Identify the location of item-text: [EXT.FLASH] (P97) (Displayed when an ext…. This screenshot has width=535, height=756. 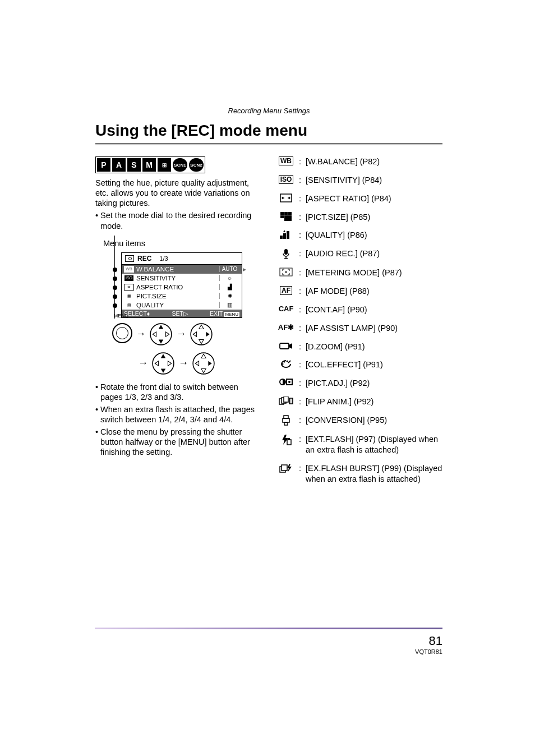
(374, 445).